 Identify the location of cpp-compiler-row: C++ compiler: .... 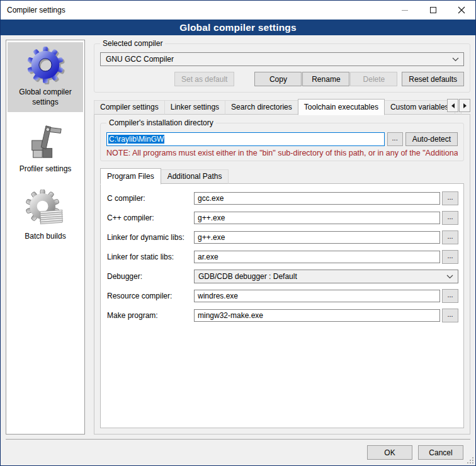
(282, 218).